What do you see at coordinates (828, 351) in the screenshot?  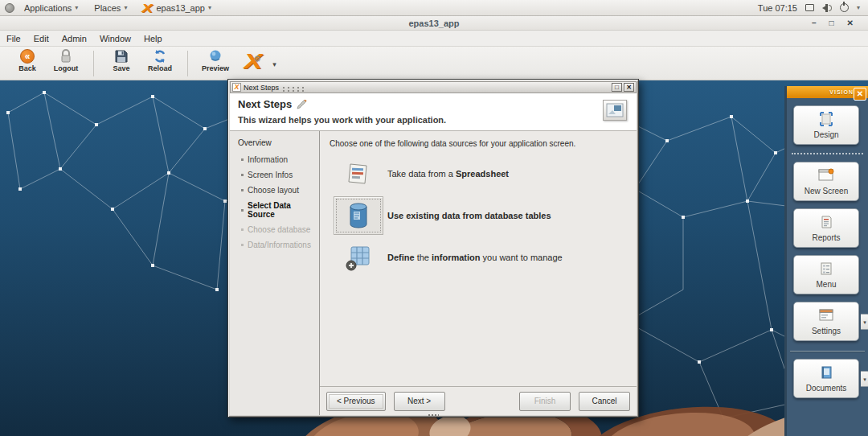 I see `vision-solid-separator` at bounding box center [828, 351].